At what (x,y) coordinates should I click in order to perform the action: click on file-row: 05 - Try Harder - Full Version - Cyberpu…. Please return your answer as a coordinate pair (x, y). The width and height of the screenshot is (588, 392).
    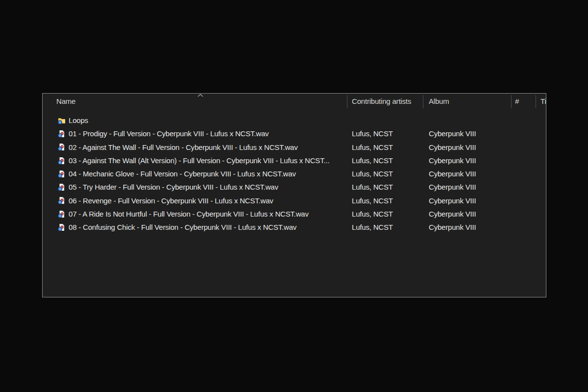
    Looking at the image, I should click on (294, 187).